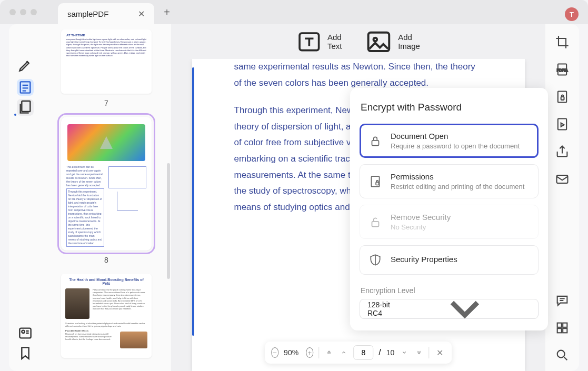 Image resolution: width=588 pixels, height=371 pixels. Describe the element at coordinates (358, 353) in the screenshot. I see `bottom-toolbar: − 90% + / 10 ✕` at that location.